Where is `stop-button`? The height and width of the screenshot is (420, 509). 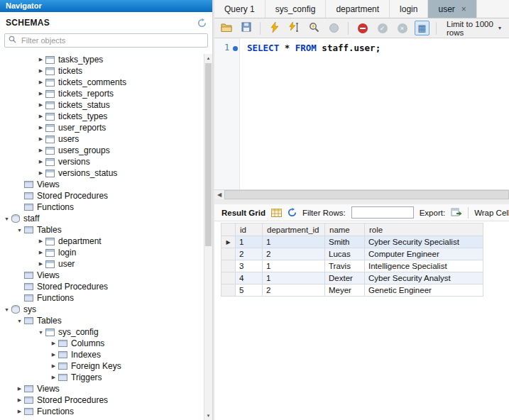 stop-button is located at coordinates (334, 28).